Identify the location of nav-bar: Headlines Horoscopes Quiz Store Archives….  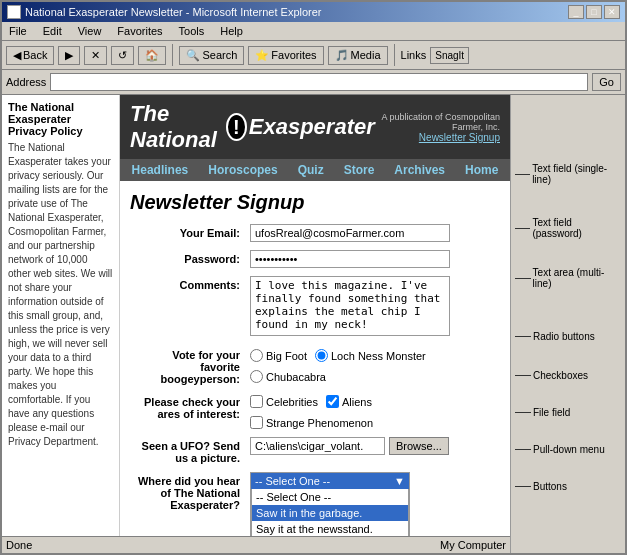
(315, 170).